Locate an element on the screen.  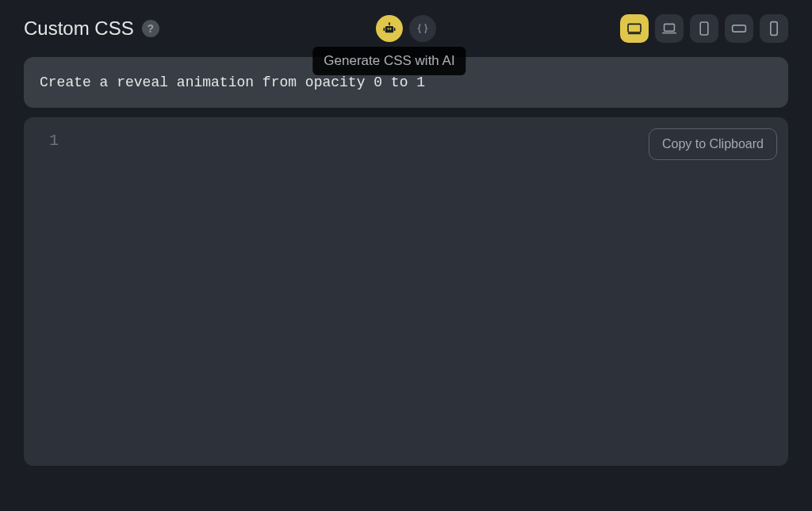
ai-button-wrapper: Generate CSS with AI is located at coordinates (389, 29).